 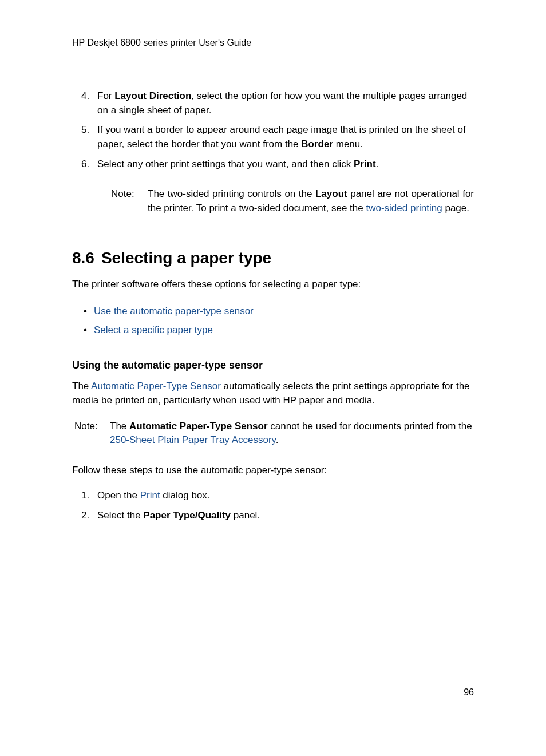 What do you see at coordinates (174, 311) in the screenshot?
I see `auto-sensor-link: Use the automatic paper-type sensor` at bounding box center [174, 311].